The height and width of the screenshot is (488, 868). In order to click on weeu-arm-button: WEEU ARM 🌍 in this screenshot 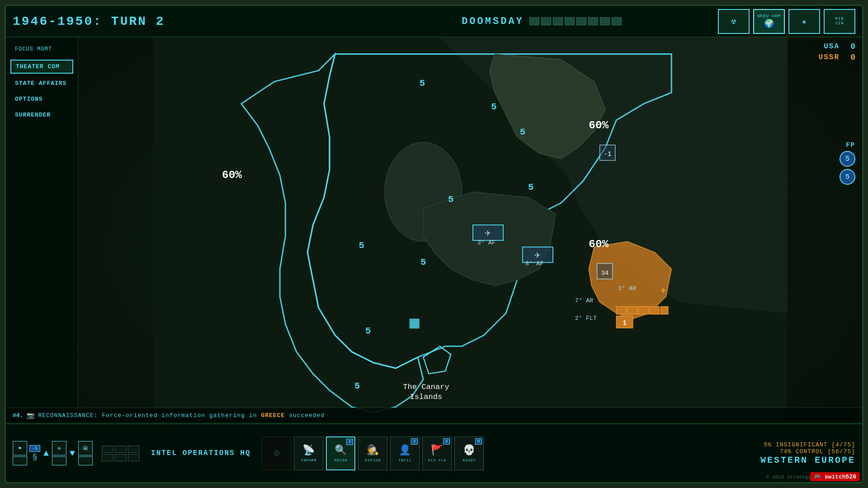, I will do `click(769, 22)`.